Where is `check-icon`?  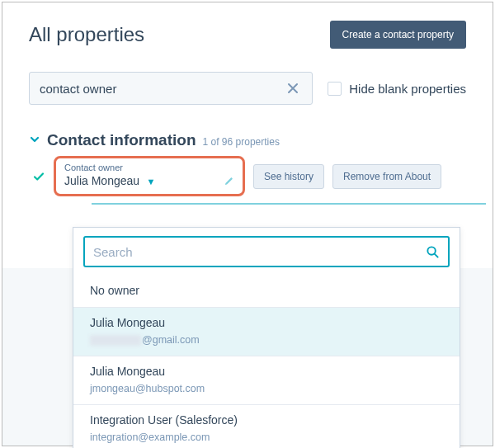
check-icon is located at coordinates (39, 177).